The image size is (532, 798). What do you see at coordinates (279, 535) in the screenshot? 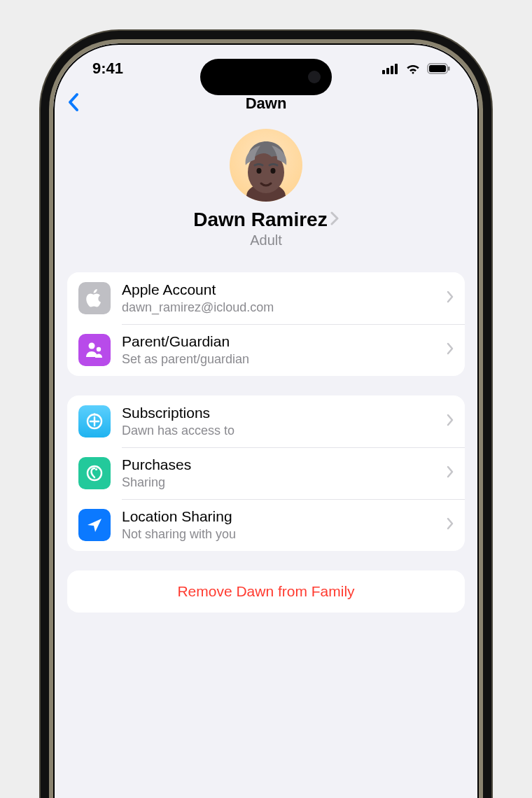
I see `row-subtitle: Not sharing with you` at bounding box center [279, 535].